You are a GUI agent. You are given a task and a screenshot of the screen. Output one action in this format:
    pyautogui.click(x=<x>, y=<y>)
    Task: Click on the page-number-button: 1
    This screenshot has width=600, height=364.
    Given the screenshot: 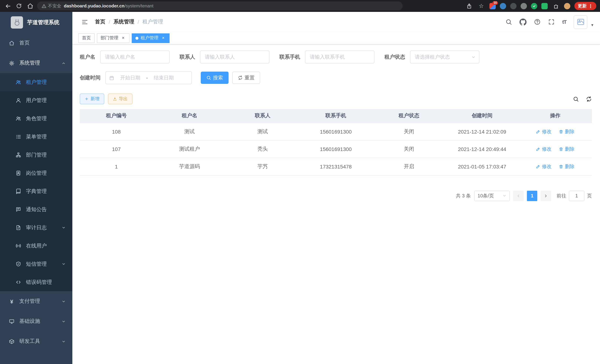 What is the action you would take?
    pyautogui.click(x=532, y=196)
    